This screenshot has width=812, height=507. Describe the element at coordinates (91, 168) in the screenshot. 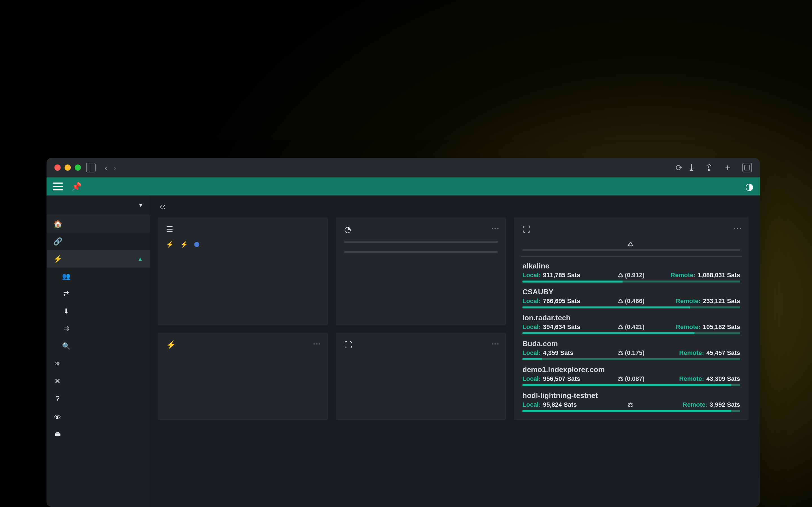

I see `sidebar-toggle-icon` at that location.